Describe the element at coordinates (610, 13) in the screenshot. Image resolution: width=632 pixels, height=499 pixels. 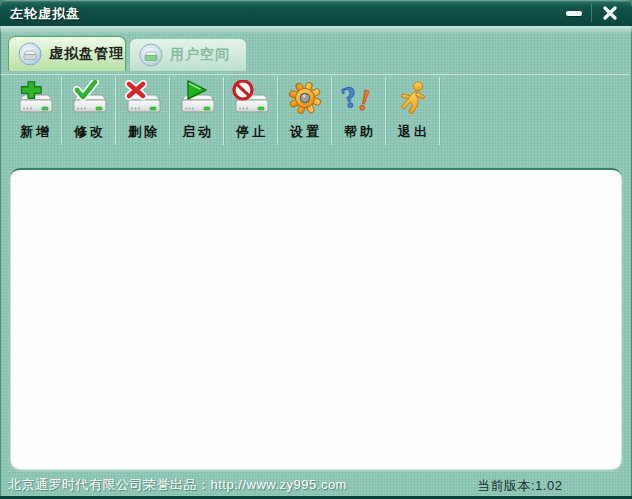
I see `close-icon` at that location.